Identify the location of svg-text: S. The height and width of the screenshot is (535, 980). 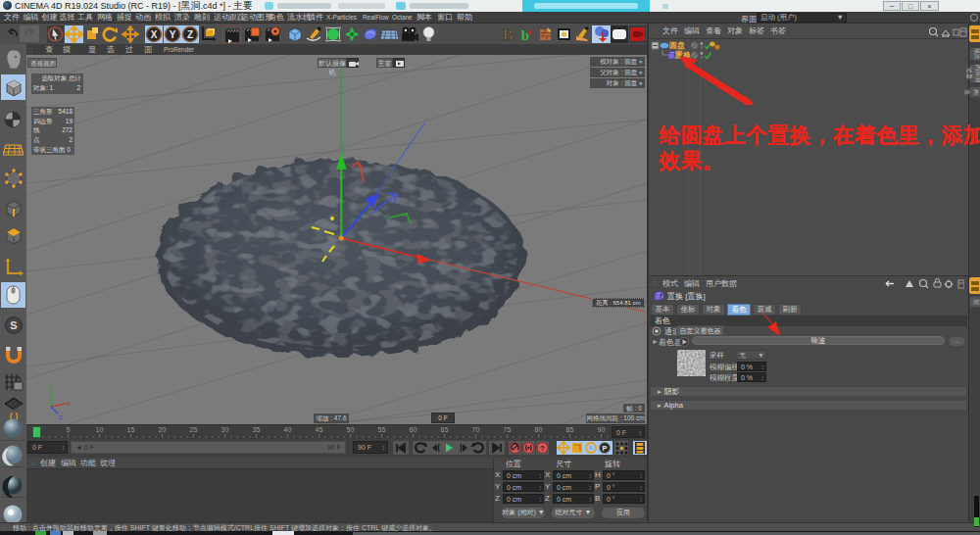
(14, 325).